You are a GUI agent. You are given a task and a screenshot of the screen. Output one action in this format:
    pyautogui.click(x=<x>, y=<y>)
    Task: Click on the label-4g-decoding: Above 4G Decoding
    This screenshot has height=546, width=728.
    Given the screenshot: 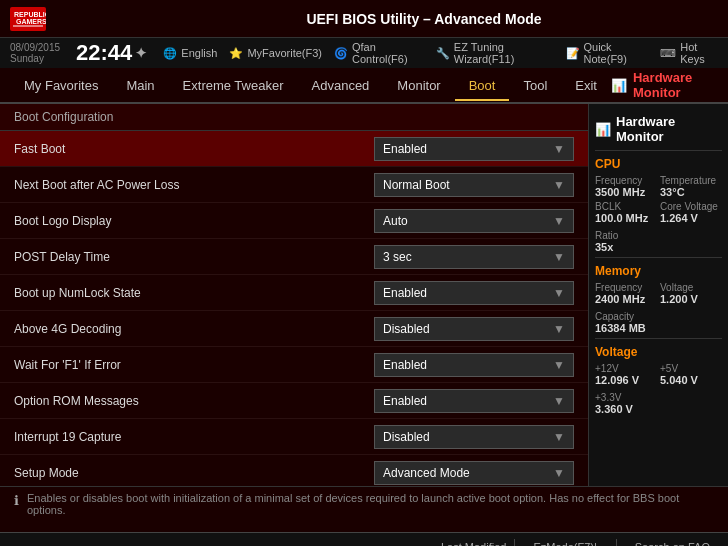 What is the action you would take?
    pyautogui.click(x=194, y=329)
    